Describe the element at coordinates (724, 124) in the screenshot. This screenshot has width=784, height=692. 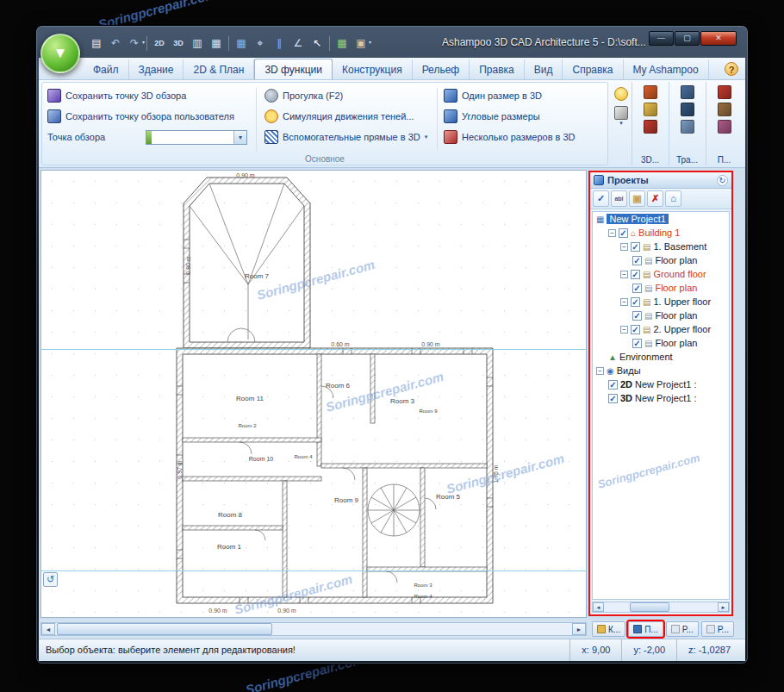
I see `ribbon-collapsed-group-3: П...` at that location.